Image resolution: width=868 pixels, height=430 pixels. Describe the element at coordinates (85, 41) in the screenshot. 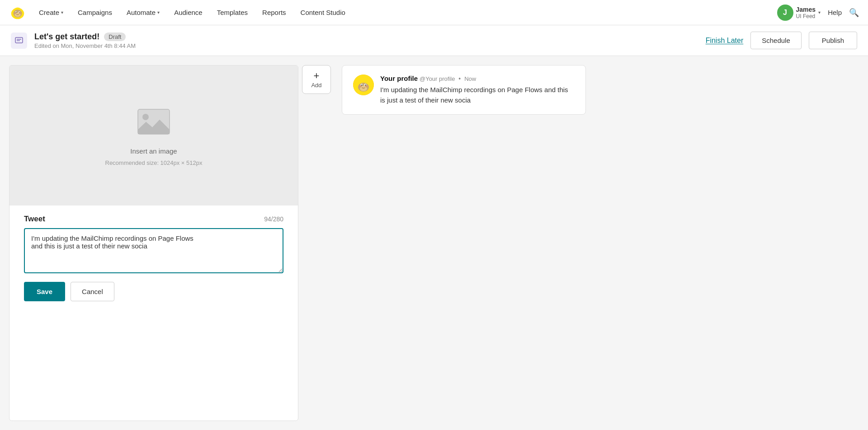

I see `header-title-group: Let's get started! Draft Edited on Mon, …` at that location.